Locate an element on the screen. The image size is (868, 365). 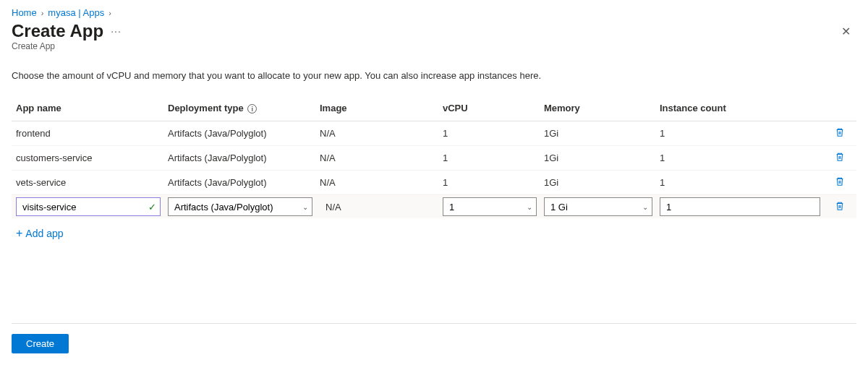
add-app-label: Add app is located at coordinates (44, 233).